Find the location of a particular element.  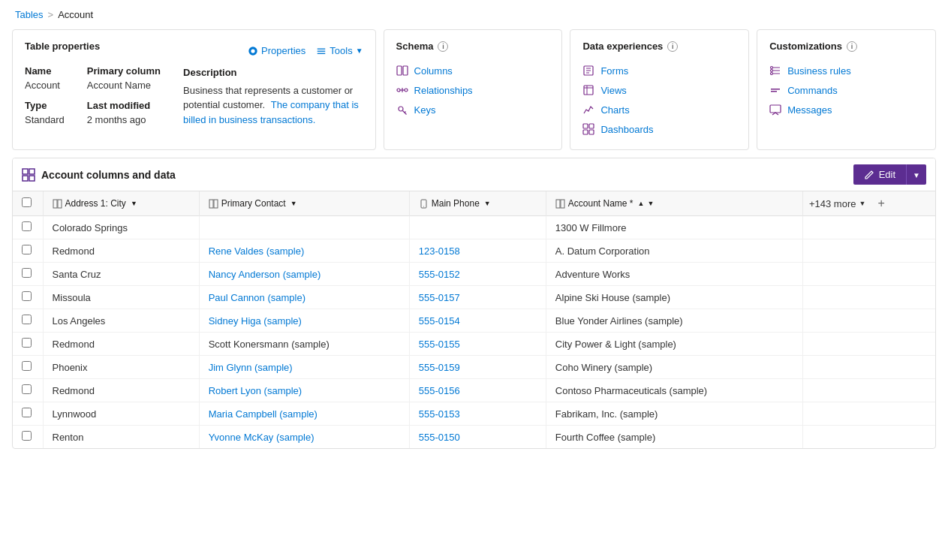

select-all-checkbox is located at coordinates (27, 203).